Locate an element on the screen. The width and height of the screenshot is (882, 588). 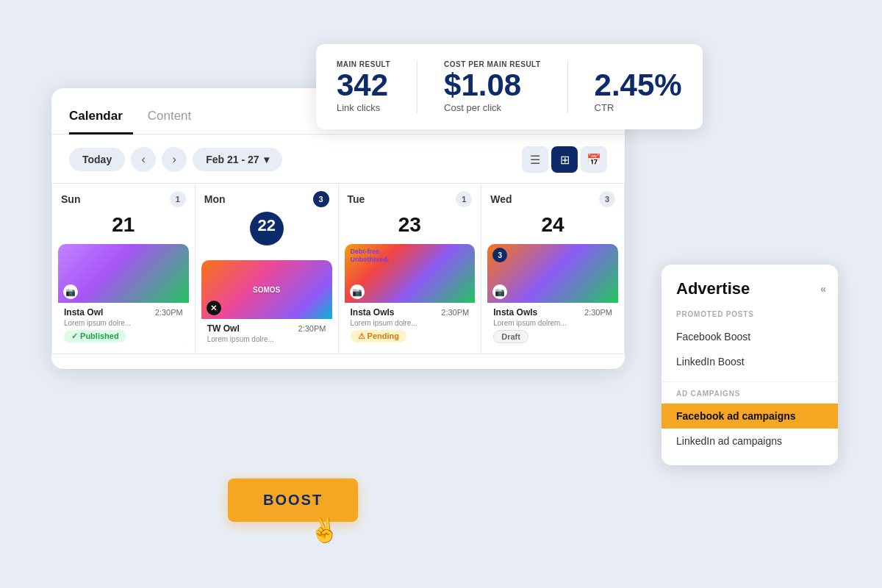
post-title-row-3: Insta Owls 2:30PM is located at coordinates (410, 312).